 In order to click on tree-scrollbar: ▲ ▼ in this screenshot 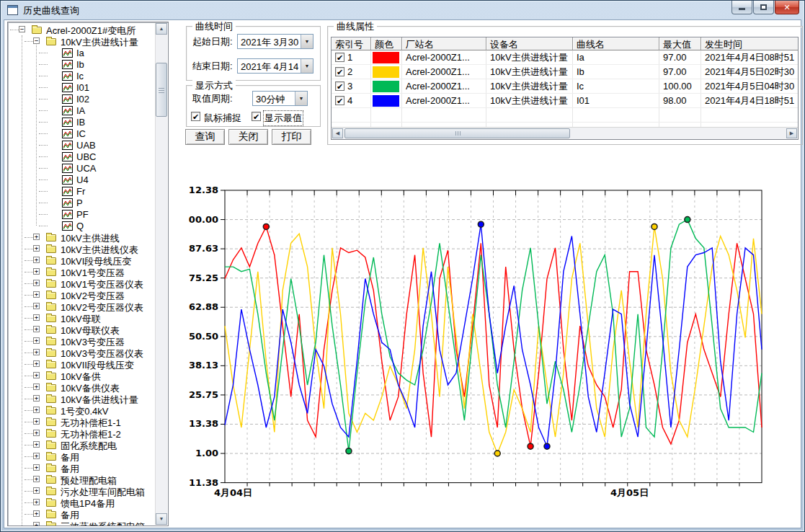, I will do `click(161, 274)`.